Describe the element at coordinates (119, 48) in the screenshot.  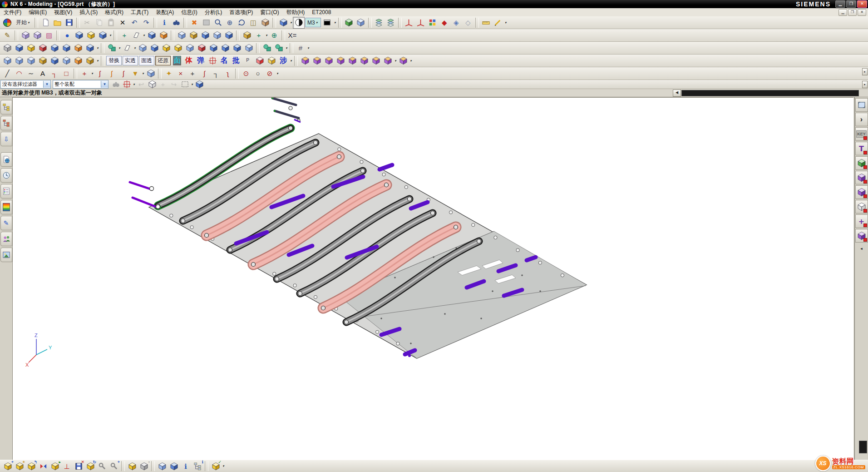
I see `datum-csys-icon-dropdown: ▾` at that location.